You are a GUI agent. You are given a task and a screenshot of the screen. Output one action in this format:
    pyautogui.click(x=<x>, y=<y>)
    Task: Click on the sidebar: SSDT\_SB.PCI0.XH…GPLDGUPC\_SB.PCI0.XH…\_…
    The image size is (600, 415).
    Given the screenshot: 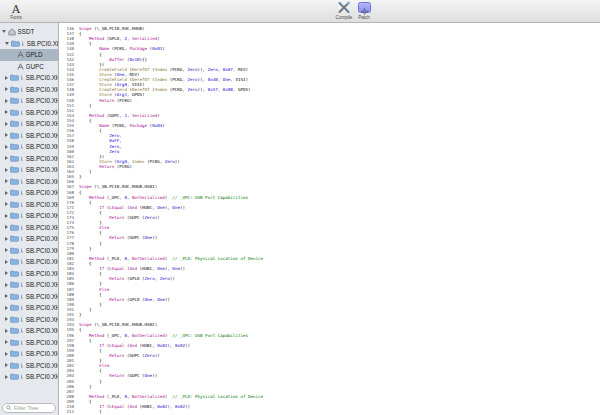 What is the action you would take?
    pyautogui.click(x=29, y=219)
    